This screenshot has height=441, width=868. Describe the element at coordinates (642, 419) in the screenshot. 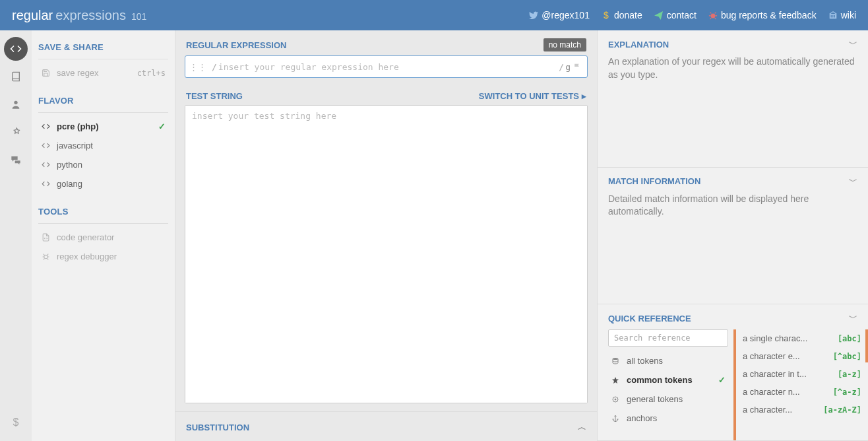

I see `cat-label: anchors` at that location.